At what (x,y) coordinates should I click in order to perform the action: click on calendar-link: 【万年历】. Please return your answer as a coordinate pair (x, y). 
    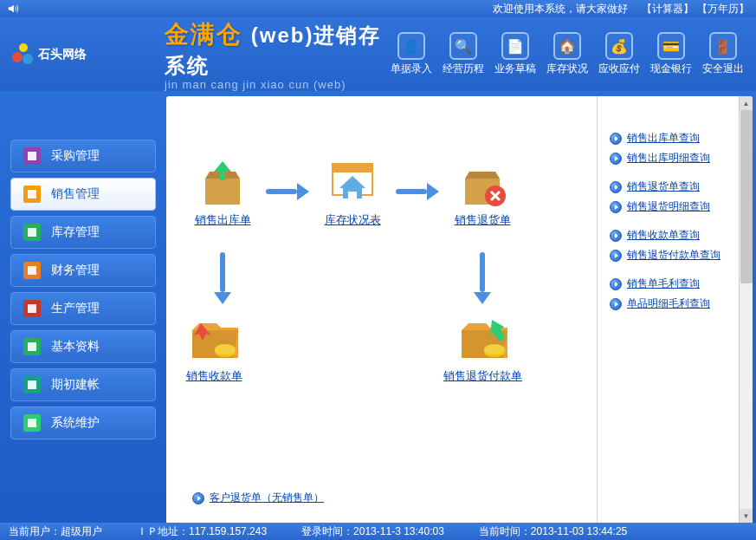
    Looking at the image, I should click on (723, 9).